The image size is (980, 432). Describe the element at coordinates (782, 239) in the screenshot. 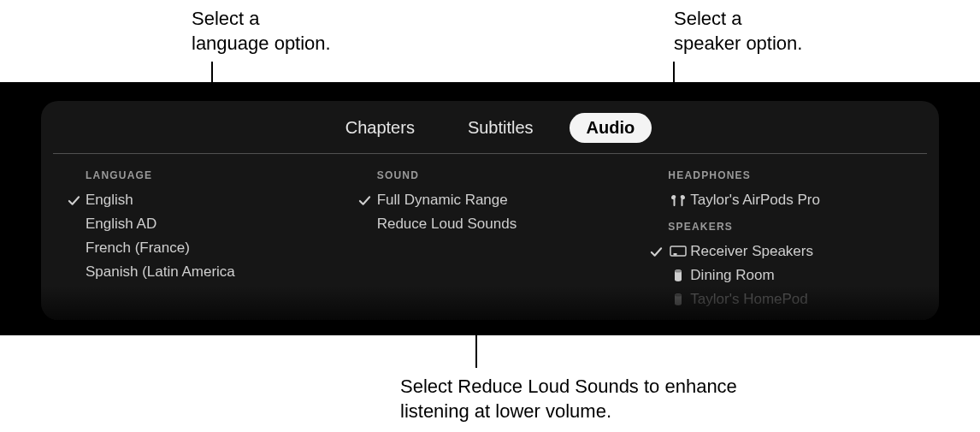

I see `column-output: HEADPHONES Taylor's AirPods Pro SPEAKERS` at that location.